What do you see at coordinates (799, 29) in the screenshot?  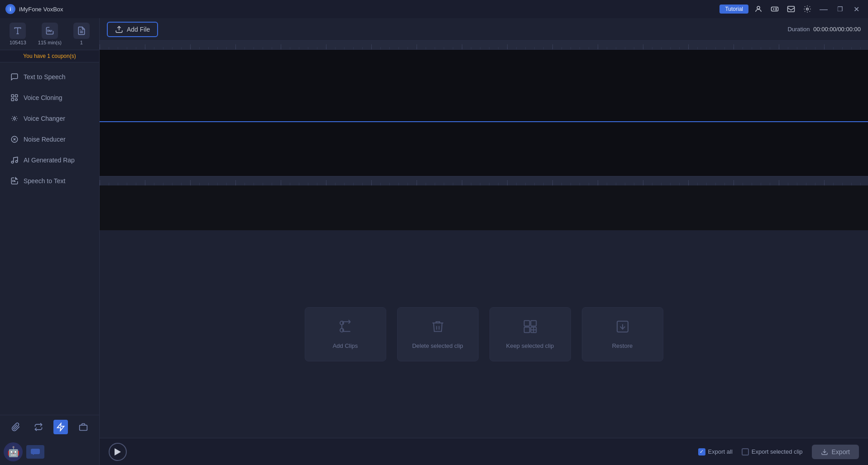 I see `duration-label: Duration` at bounding box center [799, 29].